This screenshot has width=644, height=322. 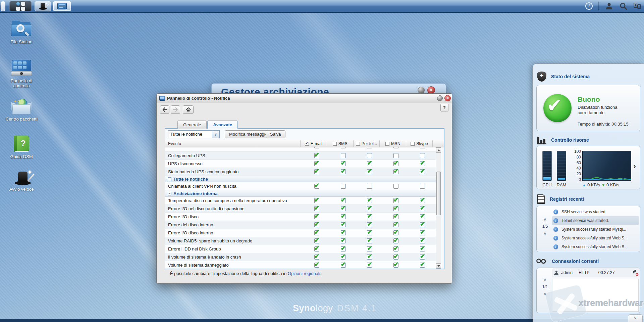 What do you see at coordinates (419, 144) in the screenshot?
I see `channel-column-header: Skype` at bounding box center [419, 144].